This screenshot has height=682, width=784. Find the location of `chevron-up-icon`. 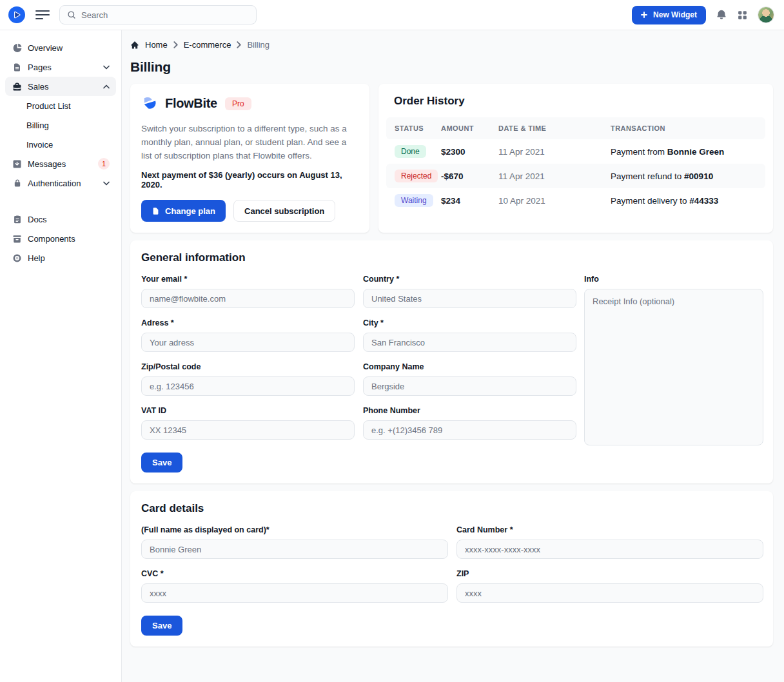

chevron-up-icon is located at coordinates (106, 86).